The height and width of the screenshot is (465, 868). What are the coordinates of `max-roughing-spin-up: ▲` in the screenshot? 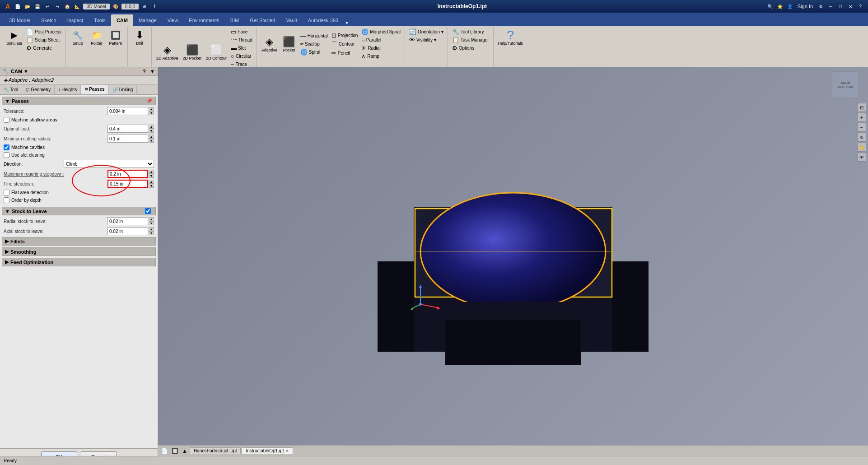 It's located at (151, 172).